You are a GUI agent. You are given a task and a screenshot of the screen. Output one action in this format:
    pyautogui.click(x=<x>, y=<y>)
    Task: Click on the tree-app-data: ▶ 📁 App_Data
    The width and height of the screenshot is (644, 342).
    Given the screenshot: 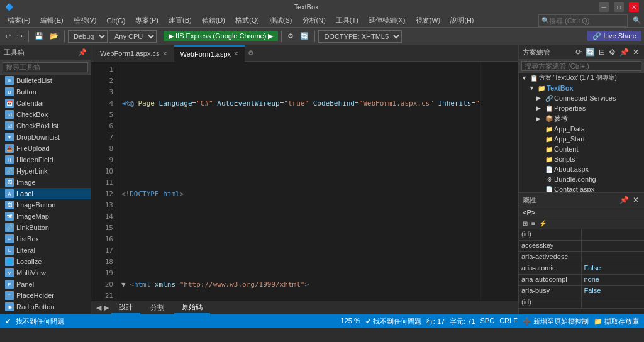 What is the action you would take?
    pyautogui.click(x=581, y=129)
    